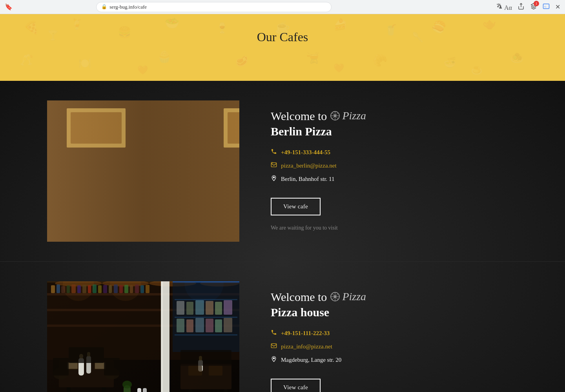 Image resolution: width=565 pixels, height=392 pixels. Describe the element at coordinates (9, 7) in the screenshot. I see `bookmark-icon: 🔖` at that location.